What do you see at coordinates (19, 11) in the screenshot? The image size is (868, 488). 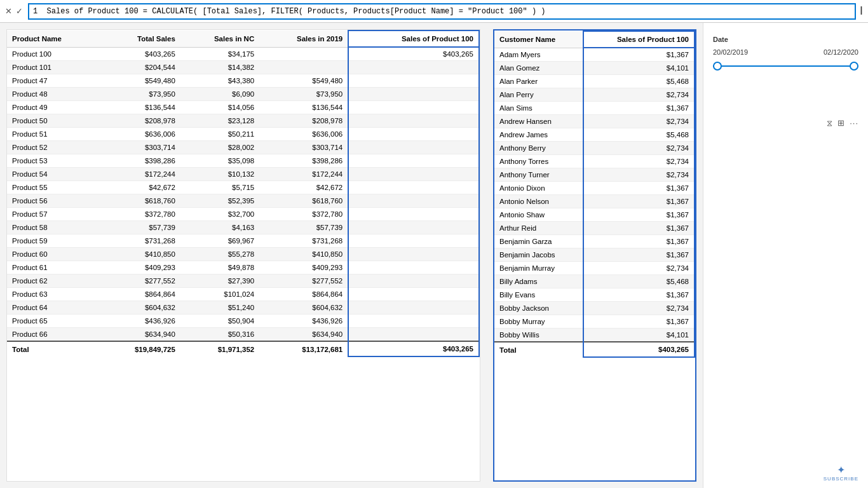 I see `confirm-icon: ✓` at bounding box center [19, 11].